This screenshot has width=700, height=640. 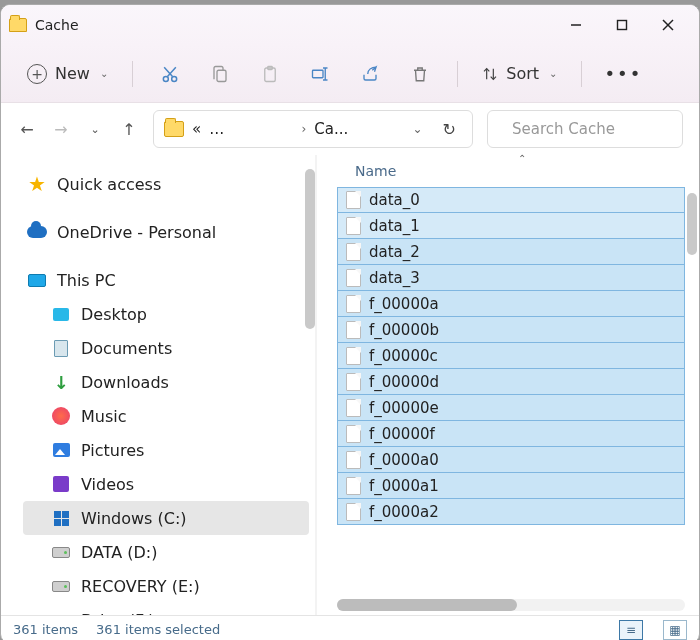 What do you see at coordinates (313, 129) in the screenshot?
I see `breadcrumb: « … › Ca... ⌄ ↻` at bounding box center [313, 129].